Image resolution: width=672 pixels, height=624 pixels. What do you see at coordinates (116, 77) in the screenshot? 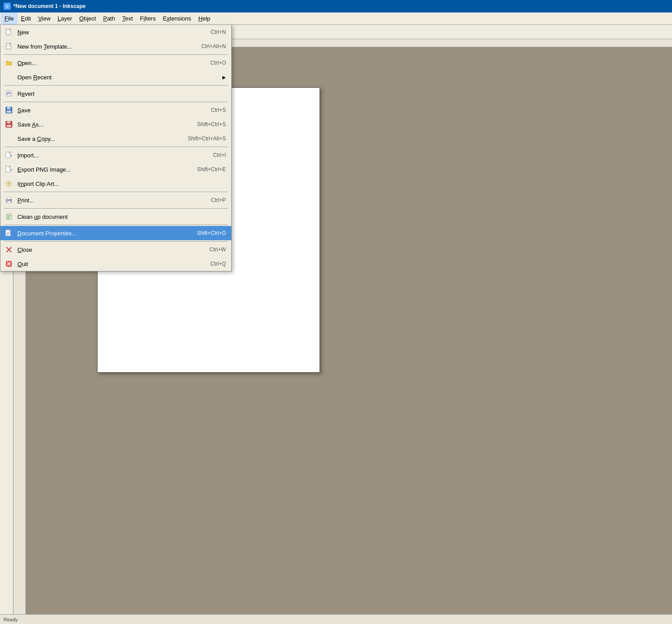
I see `menu-item-open-recent: Open Recent ▶` at bounding box center [116, 77].